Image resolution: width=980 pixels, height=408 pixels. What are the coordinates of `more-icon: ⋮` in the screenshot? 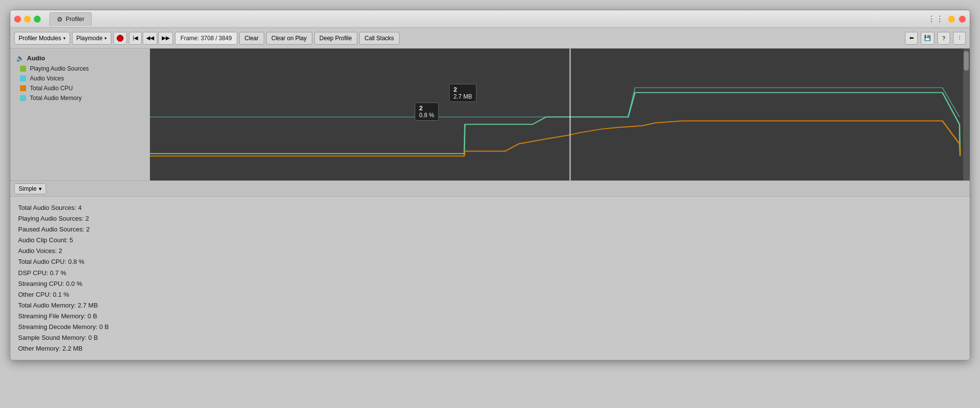 It's located at (960, 38).